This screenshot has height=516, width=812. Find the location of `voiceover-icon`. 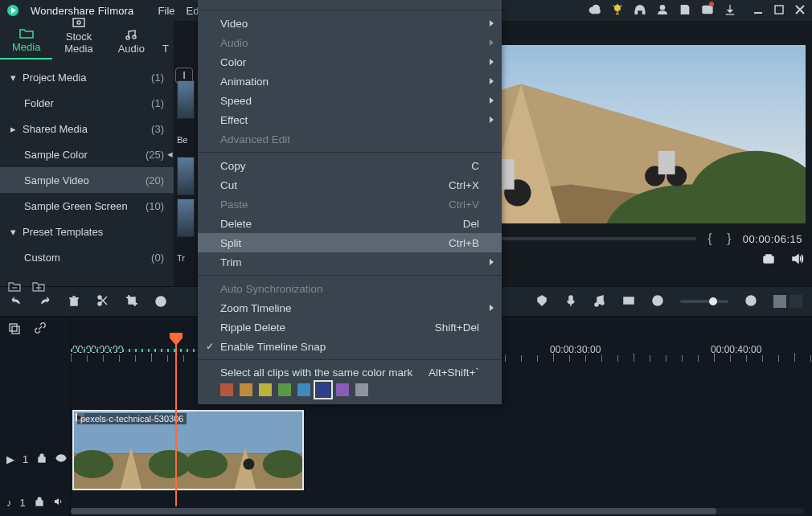

voiceover-icon is located at coordinates (571, 302).